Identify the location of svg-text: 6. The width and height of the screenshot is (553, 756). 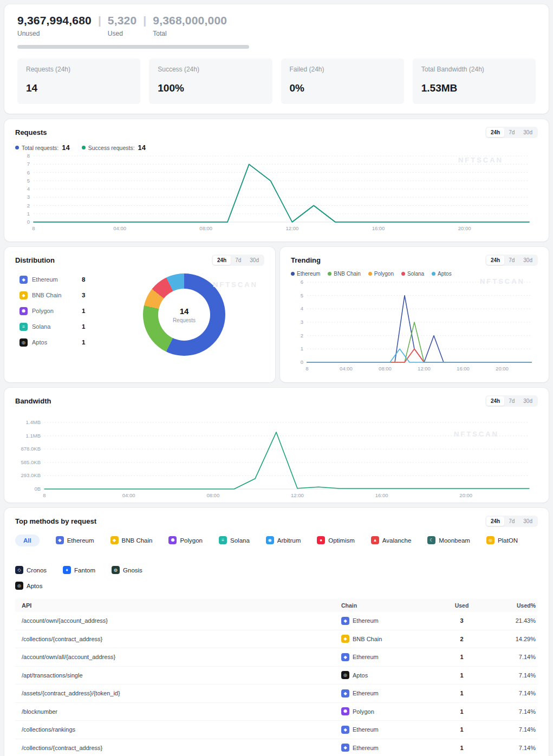
(28, 172).